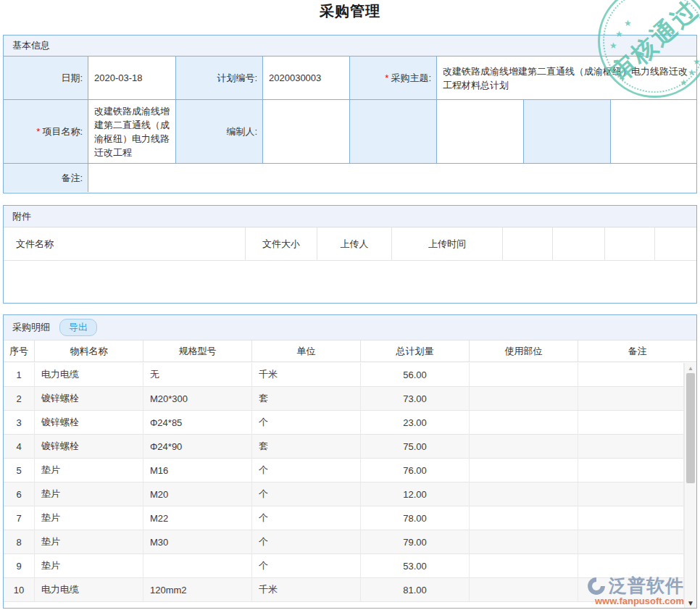 This screenshot has width=700, height=610. What do you see at coordinates (125, 243) in the screenshot?
I see `column-header-file-name: 文件名称` at bounding box center [125, 243].